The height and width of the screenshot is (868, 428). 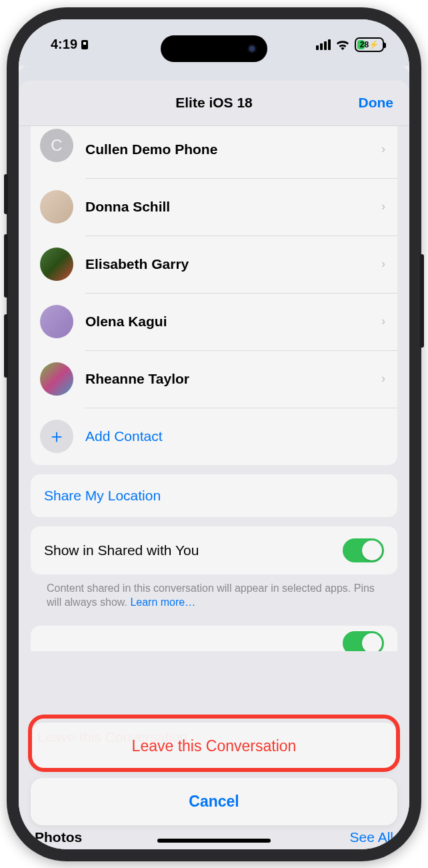 What do you see at coordinates (214, 836) in the screenshot?
I see `photos-section-header: Photos See All` at bounding box center [214, 836].